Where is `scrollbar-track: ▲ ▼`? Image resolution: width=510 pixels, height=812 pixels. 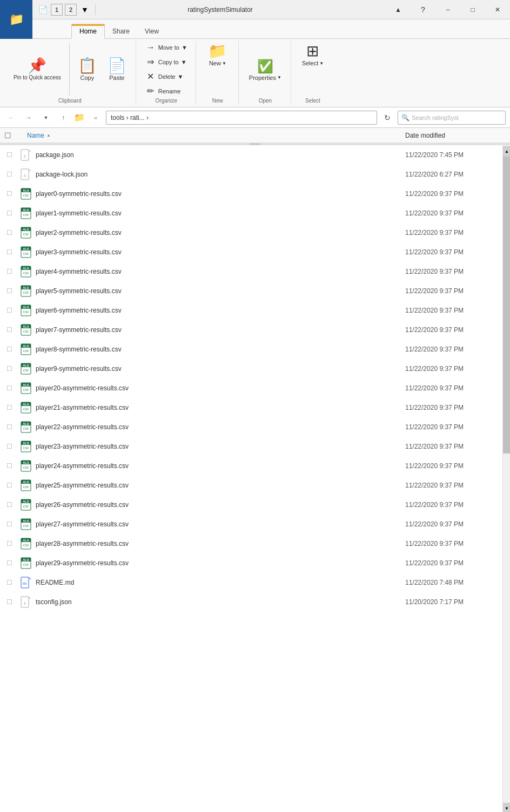
scrollbar-track: ▲ ▼ is located at coordinates (506, 479).